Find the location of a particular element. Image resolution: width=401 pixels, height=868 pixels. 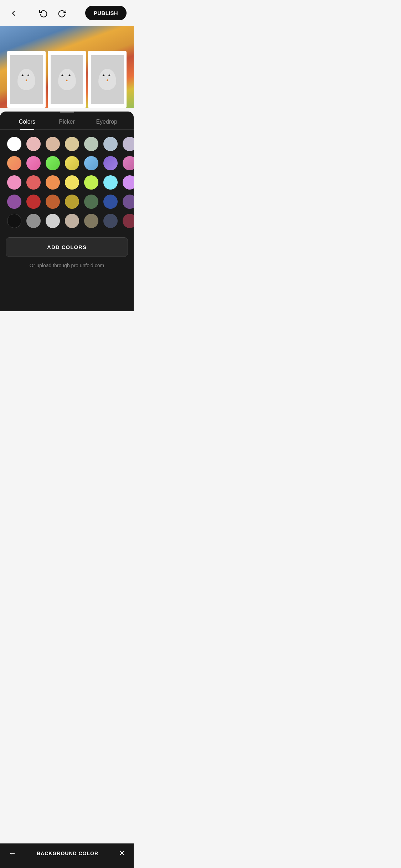

color-grid is located at coordinates (67, 181).